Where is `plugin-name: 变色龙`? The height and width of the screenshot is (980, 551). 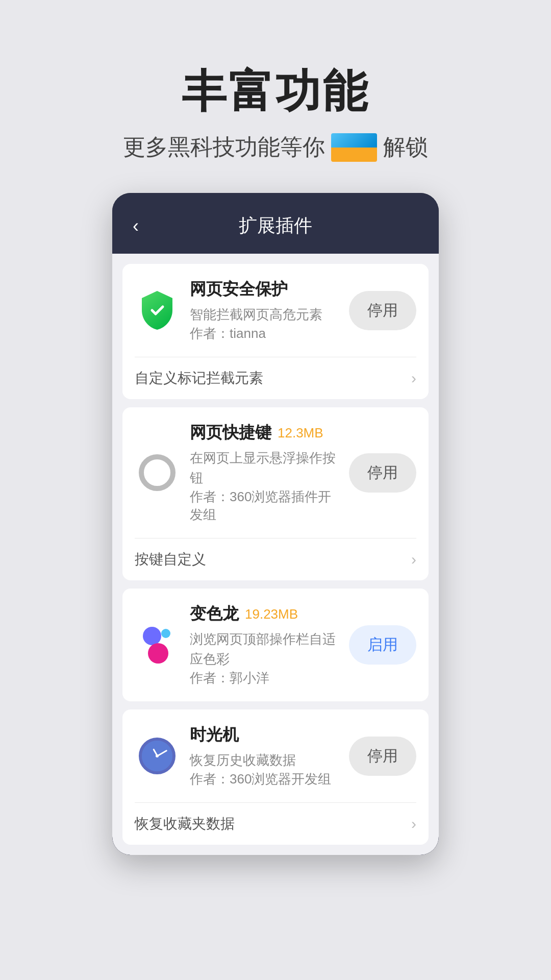 plugin-name: 变色龙 is located at coordinates (214, 614).